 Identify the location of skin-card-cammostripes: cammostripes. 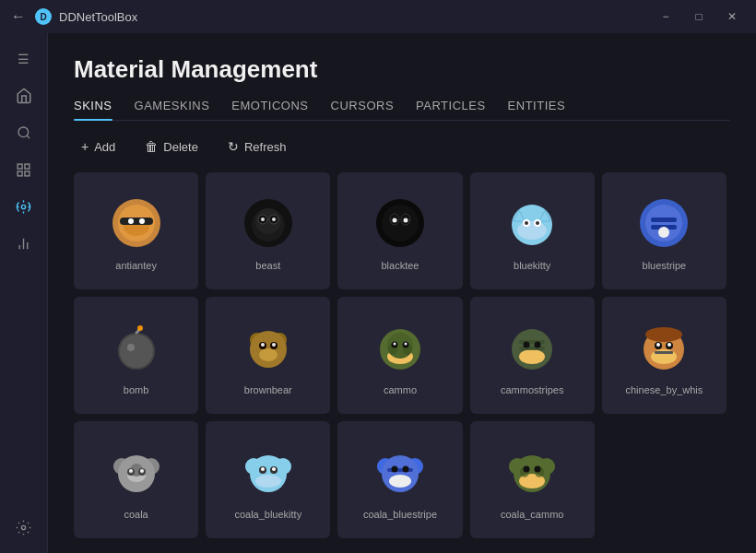
(533, 356).